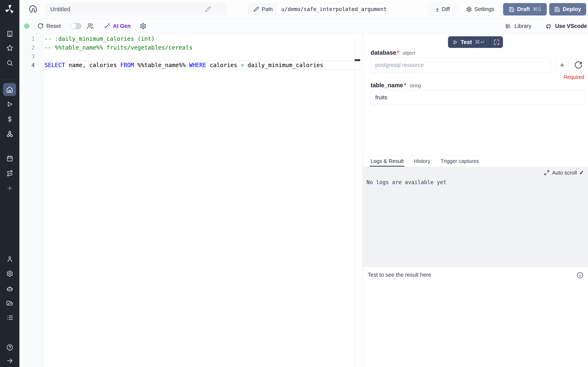 This screenshot has height=367, width=588. What do you see at coordinates (580, 275) in the screenshot?
I see `info-icon` at bounding box center [580, 275].